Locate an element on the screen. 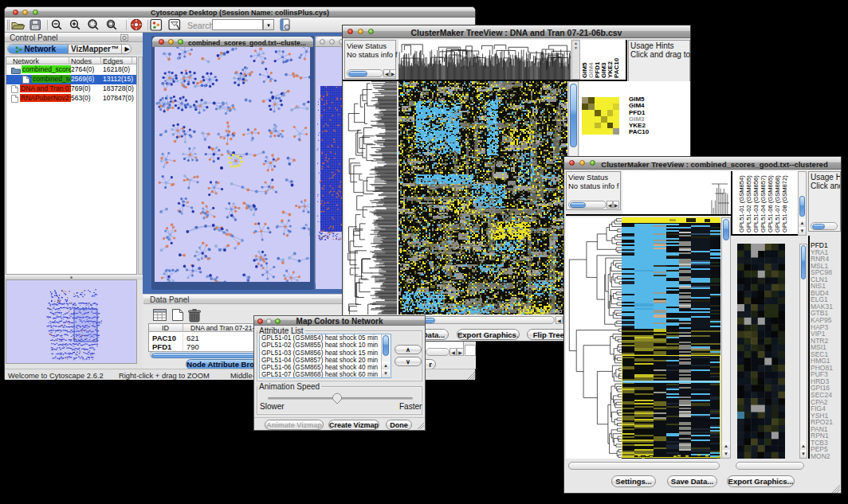 The image size is (848, 504). svg-text: GPL51-04 (GSM857) is located at coordinates (764, 204).